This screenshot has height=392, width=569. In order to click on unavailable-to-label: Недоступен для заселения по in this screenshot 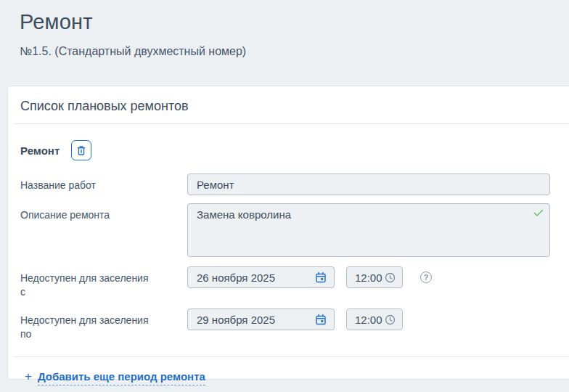, I will do `click(86, 325)`.